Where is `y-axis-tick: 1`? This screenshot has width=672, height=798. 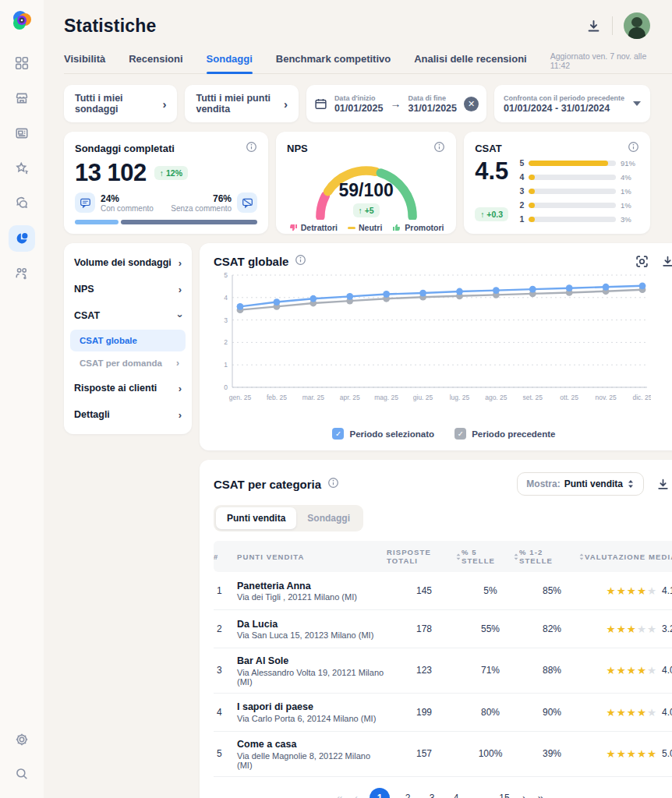 y-axis-tick: 1 is located at coordinates (226, 365).